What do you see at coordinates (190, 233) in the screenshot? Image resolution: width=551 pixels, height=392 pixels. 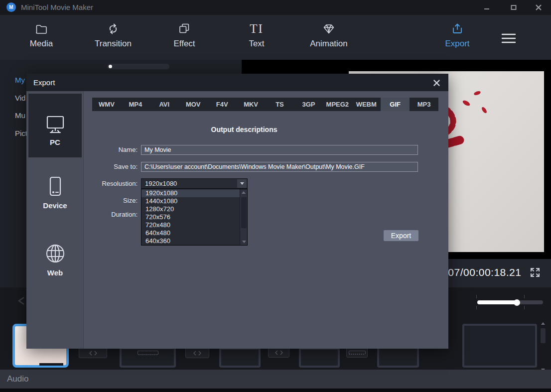 I see `resolution-option: 640x480` at bounding box center [190, 233].